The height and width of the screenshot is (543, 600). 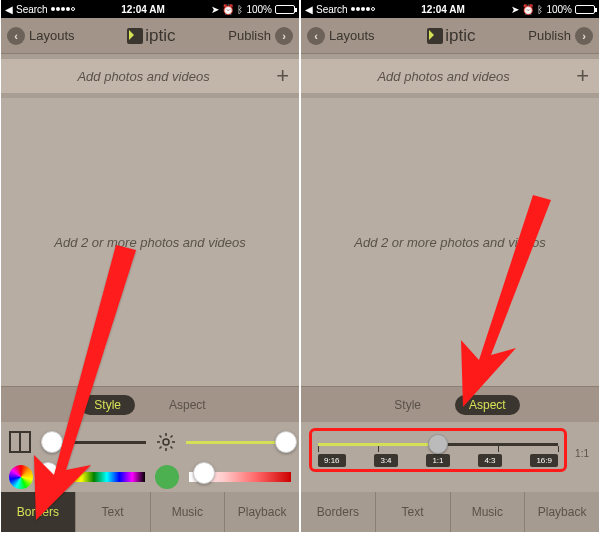 What do you see at coordinates (490, 460) in the screenshot?
I see `ratio-label: 4:3` at bounding box center [490, 460].